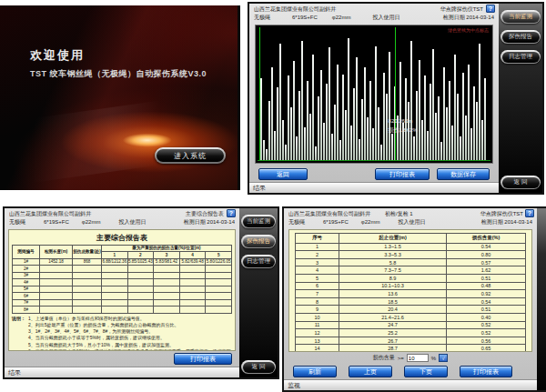  I want to click on notes-lines: 1、上述量值（单位）参与采样点和保存时的测试编号值。2、列出5处最严重（位置）的…, so click(130, 333).